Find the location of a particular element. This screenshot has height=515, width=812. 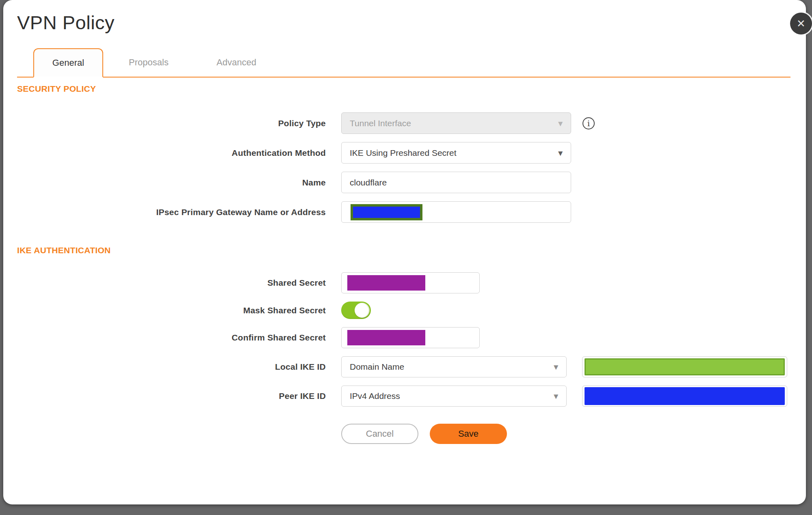

confirm-shared-secret-redacted-value is located at coordinates (386, 338).